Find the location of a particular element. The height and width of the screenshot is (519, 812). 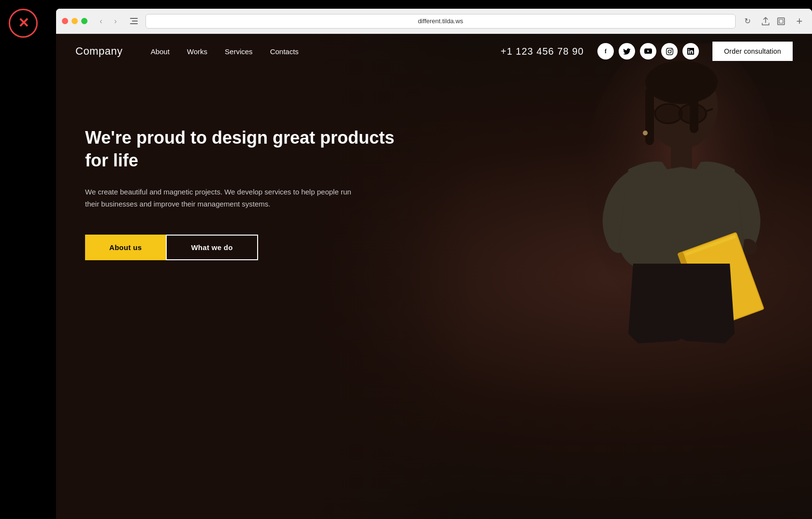

sidebar-toggle-button is located at coordinates (134, 21).